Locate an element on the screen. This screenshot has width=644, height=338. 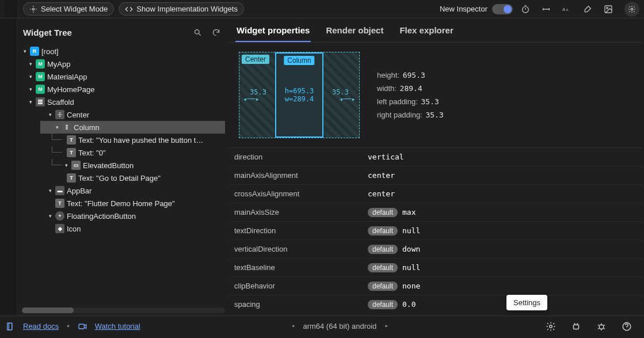
tree-node: ▾MMyApp is located at coordinates (123, 64).